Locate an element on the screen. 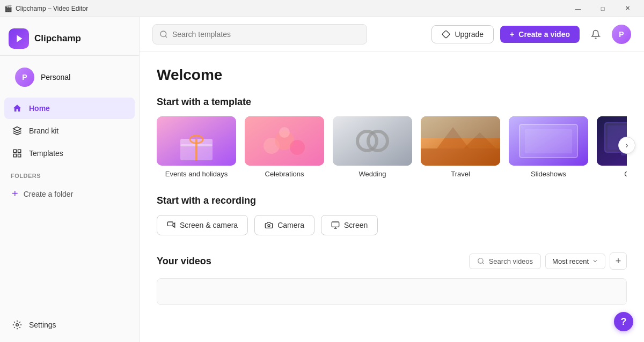 The width and height of the screenshot is (644, 342). template-thumb-travel is located at coordinates (460, 141).